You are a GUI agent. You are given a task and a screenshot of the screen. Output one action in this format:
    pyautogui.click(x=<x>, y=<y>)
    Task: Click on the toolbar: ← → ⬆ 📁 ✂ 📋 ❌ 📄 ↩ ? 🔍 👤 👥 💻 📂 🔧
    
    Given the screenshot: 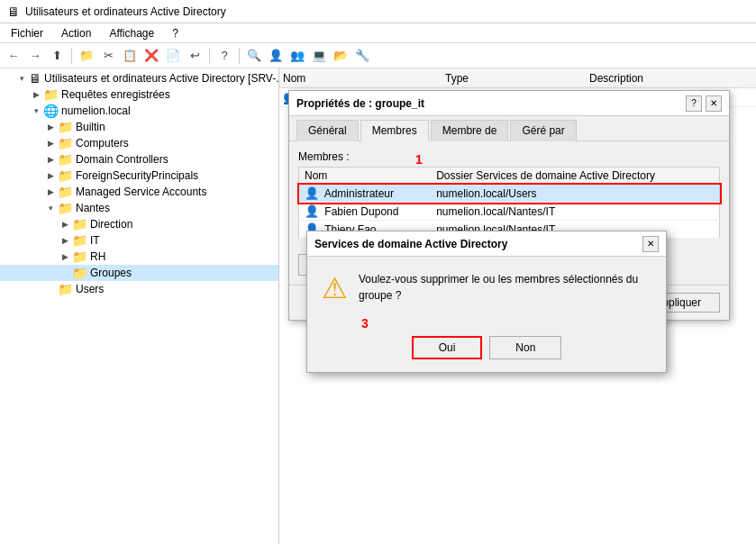 What is the action you would take?
    pyautogui.click(x=378, y=56)
    